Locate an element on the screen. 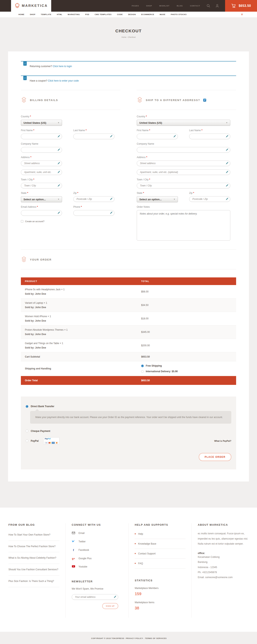  subnav-code: CODE is located at coordinates (120, 14).